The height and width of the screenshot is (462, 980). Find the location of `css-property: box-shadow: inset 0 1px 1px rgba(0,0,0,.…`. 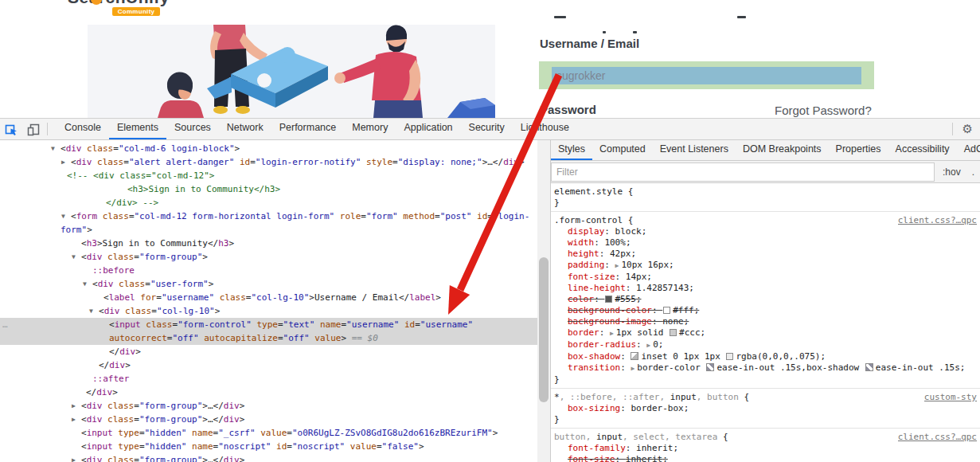

css-property: box-shadow: inset 0 1px 1px rgba(0,0,0,.… is located at coordinates (766, 357).